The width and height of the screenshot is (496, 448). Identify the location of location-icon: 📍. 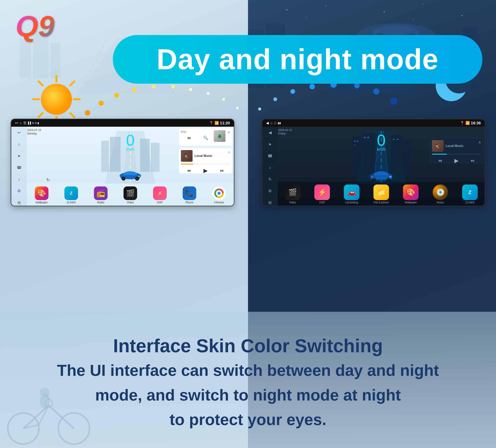
(211, 123).